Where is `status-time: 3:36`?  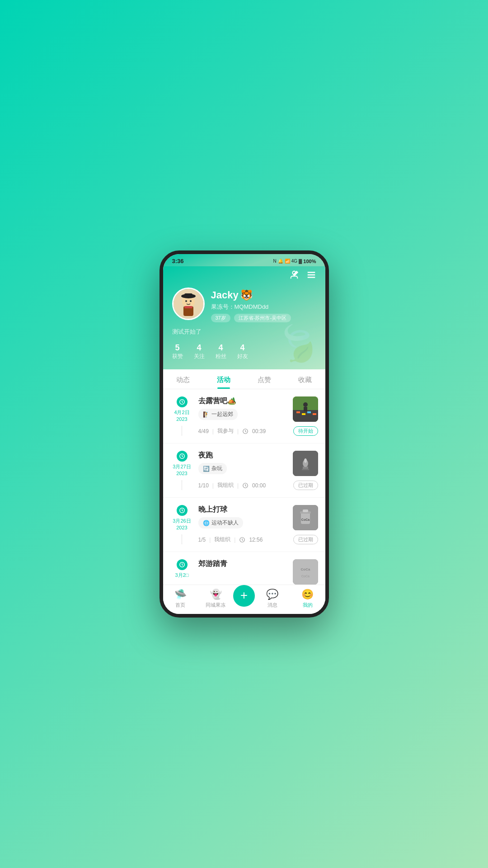 status-time: 3:36 is located at coordinates (178, 261).